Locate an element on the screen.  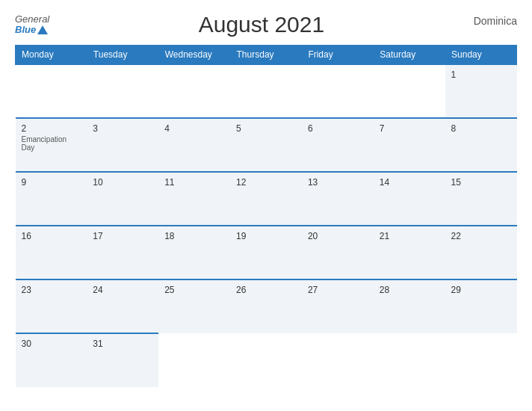
calendar-cell: 1 is located at coordinates (481, 91).